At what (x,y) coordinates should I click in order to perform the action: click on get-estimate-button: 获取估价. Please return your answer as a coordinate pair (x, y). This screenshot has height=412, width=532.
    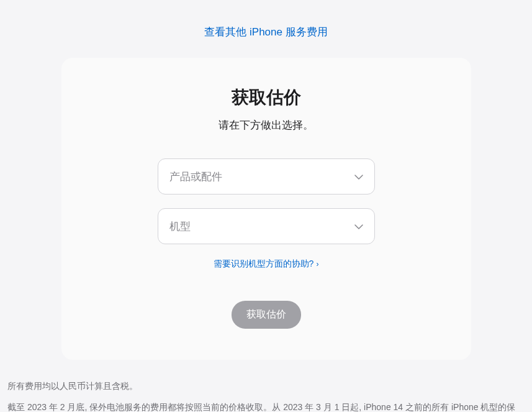
    Looking at the image, I should click on (266, 314).